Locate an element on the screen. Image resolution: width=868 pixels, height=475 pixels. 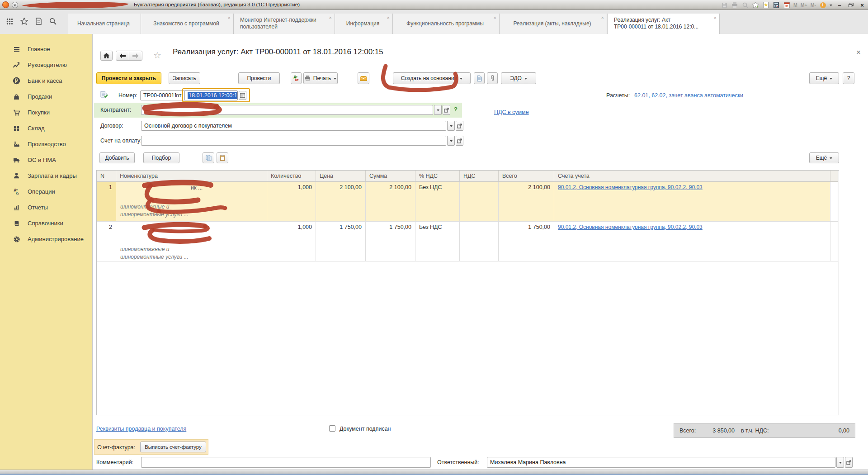
payment-invoice-open-button is located at coordinates (459, 141).